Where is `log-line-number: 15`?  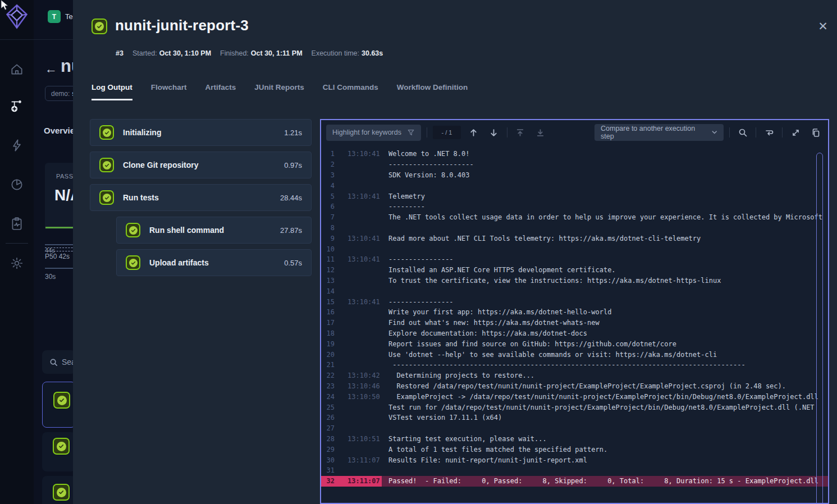 log-line-number: 15 is located at coordinates (328, 302).